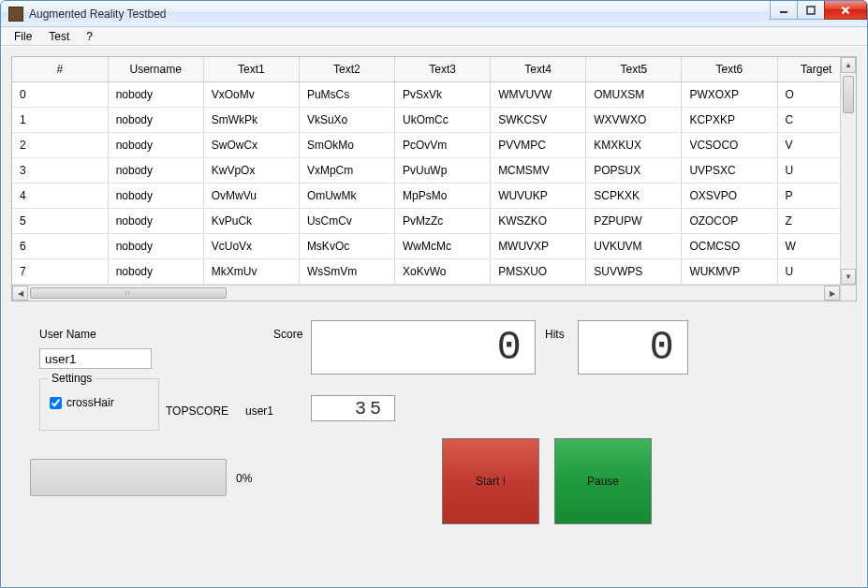 Image resolution: width=868 pixels, height=588 pixels. Describe the element at coordinates (443, 197) in the screenshot. I see `table-cell: MpPsMo` at that location.